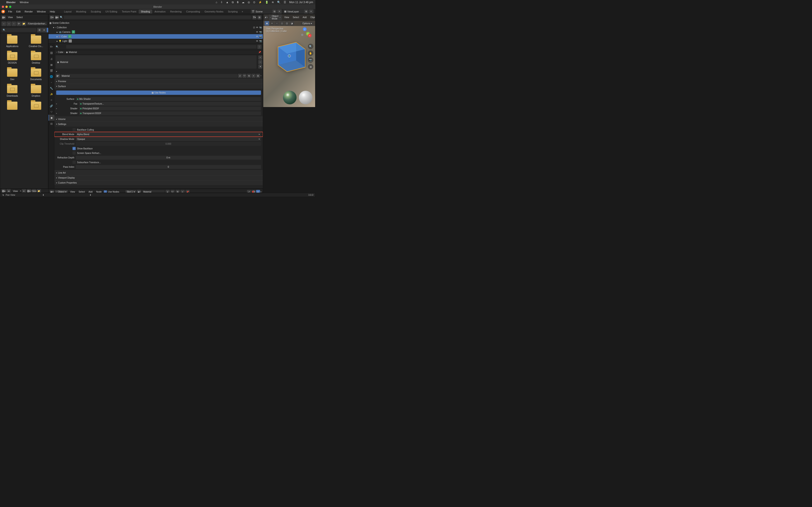 Image resolution: width=812 pixels, height=507 pixels. What do you see at coordinates (156, 32) in the screenshot?
I see `camera-row: ▸ 📹 Camera ▾ 👁📷` at bounding box center [156, 32].